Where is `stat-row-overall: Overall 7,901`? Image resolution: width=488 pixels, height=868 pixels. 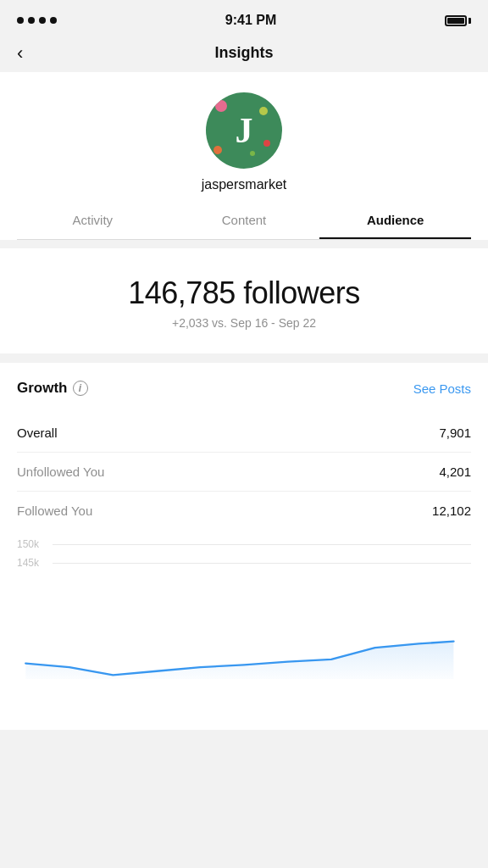 stat-row-overall: Overall 7,901 is located at coordinates (244, 433).